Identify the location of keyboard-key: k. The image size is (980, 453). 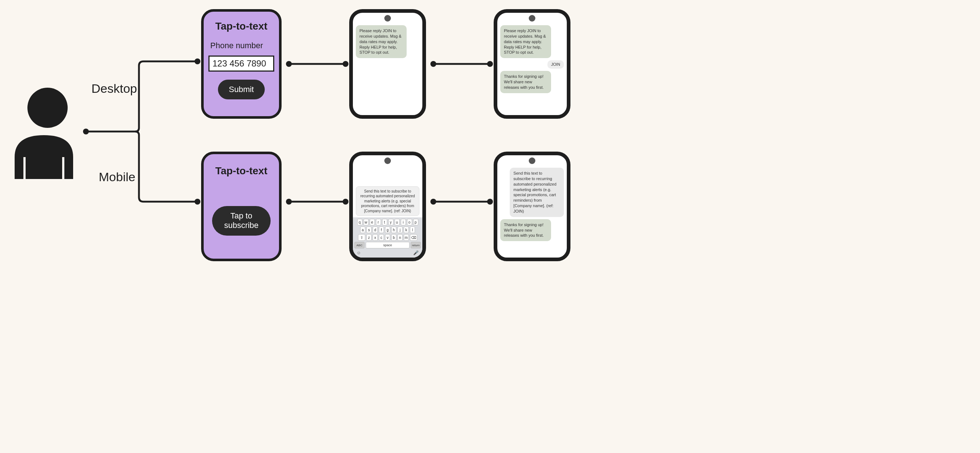
(406, 230).